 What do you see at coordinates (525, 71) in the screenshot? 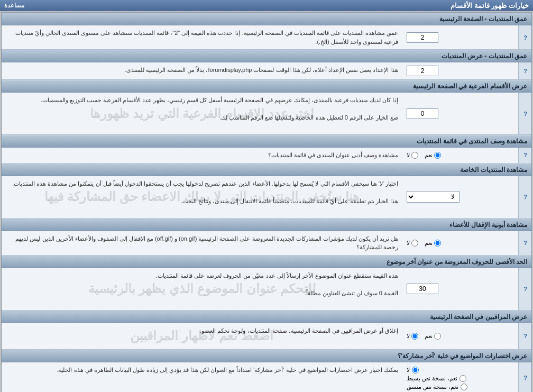
I see `help-icon-1: ?` at bounding box center [525, 71].